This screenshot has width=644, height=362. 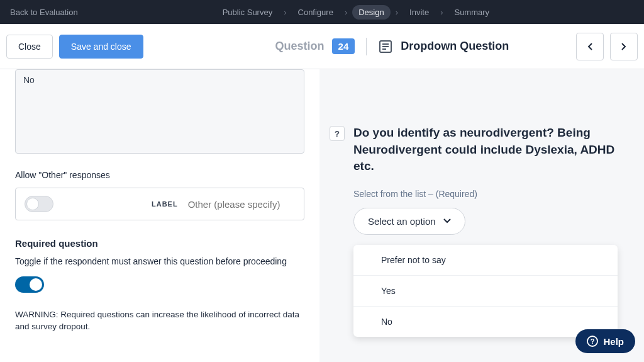 What do you see at coordinates (322, 47) in the screenshot?
I see `header: Close Save and close Question 24 Dropdow…` at bounding box center [322, 47].